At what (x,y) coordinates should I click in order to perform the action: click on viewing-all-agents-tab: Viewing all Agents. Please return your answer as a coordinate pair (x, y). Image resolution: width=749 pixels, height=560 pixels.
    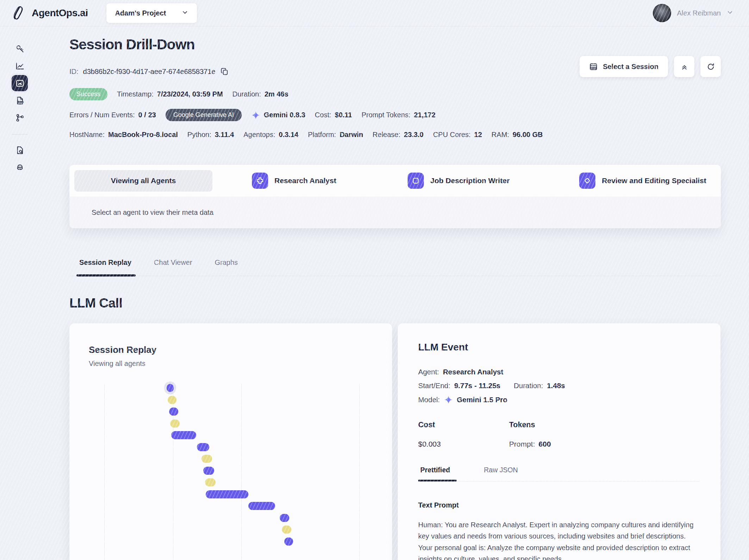
    Looking at the image, I should click on (143, 181).